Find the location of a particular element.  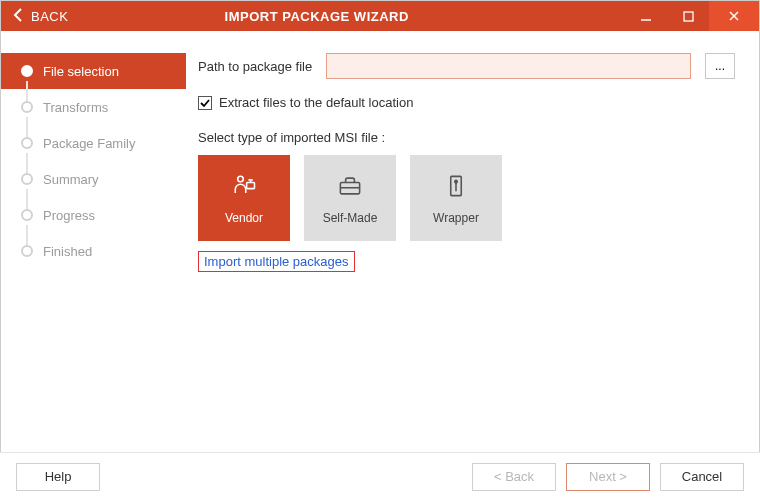

browse-button: ... is located at coordinates (720, 66).